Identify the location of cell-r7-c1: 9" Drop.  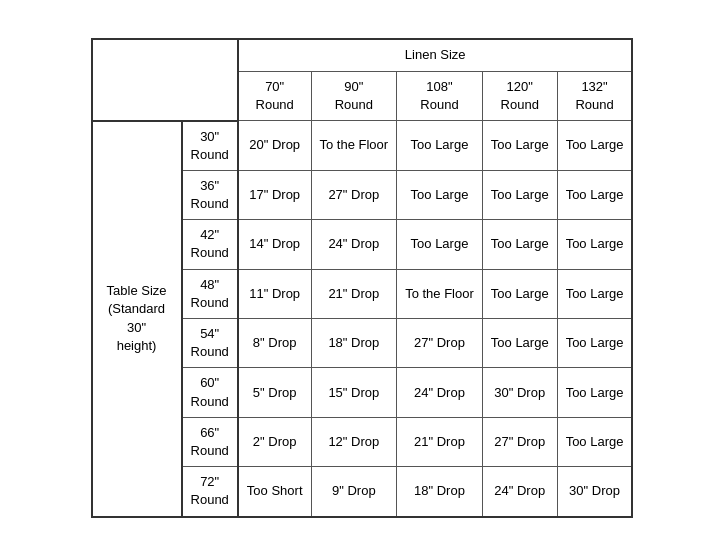
(354, 492).